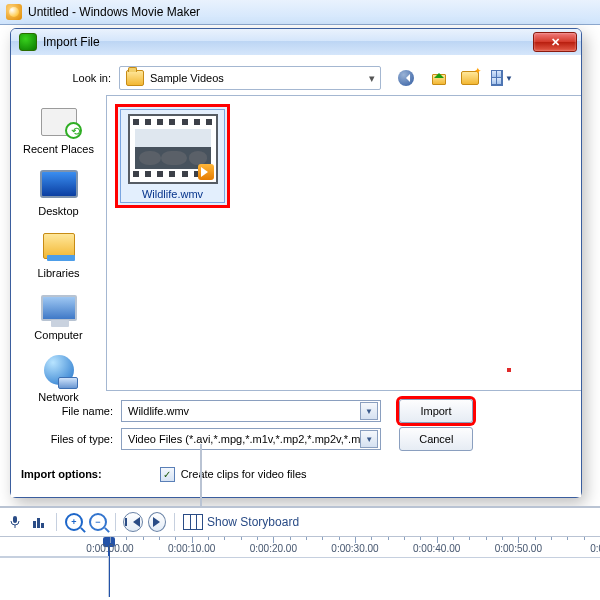 The height and width of the screenshot is (600, 600). Describe the element at coordinates (54, 576) in the screenshot. I see `track-header-area` at that location.